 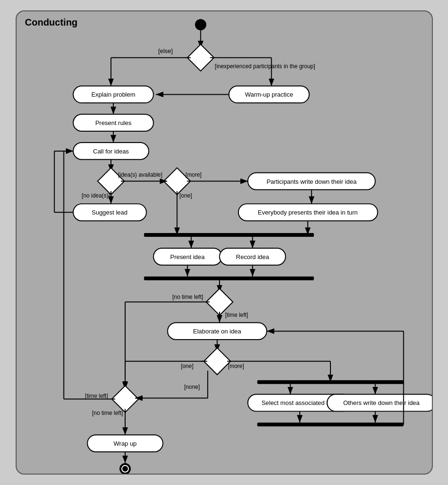 What do you see at coordinates (193, 175) in the screenshot?
I see `more-label: [more]` at bounding box center [193, 175].